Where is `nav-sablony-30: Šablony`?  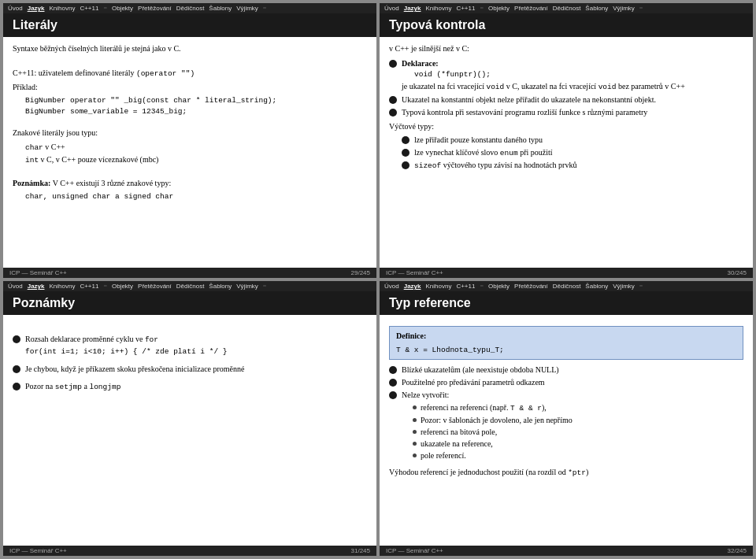
nav-sablony-30: Šablony is located at coordinates (597, 8).